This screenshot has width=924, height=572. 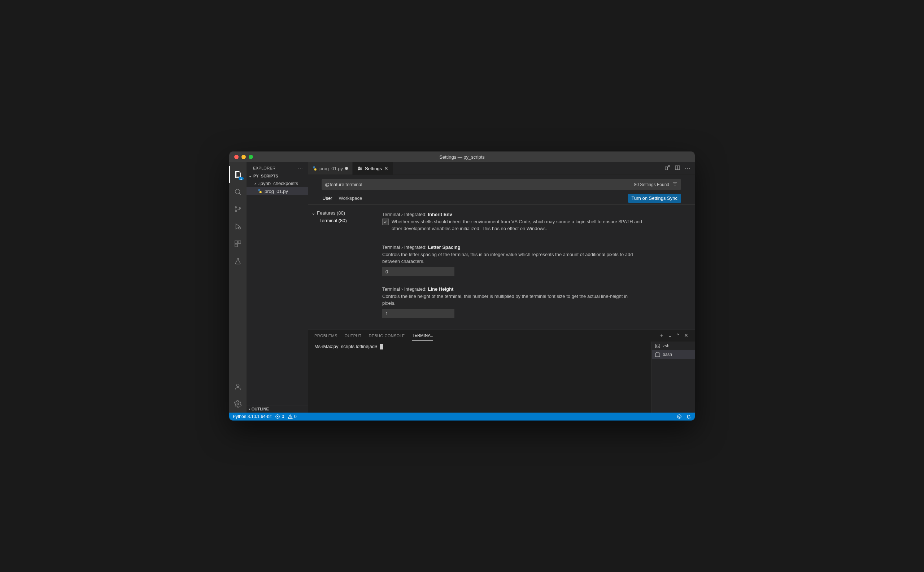 What do you see at coordinates (238, 192) in the screenshot?
I see `search-icon` at bounding box center [238, 192].